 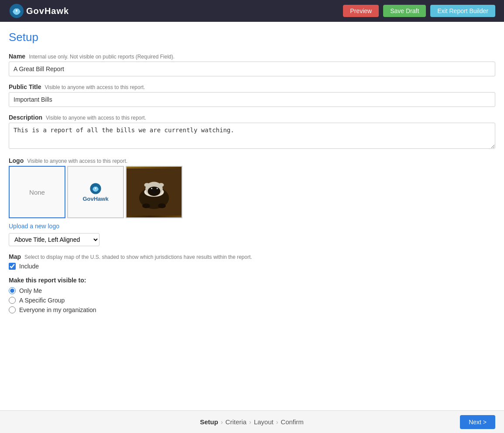 What do you see at coordinates (154, 192) in the screenshot?
I see `logo-option-custom` at bounding box center [154, 192].